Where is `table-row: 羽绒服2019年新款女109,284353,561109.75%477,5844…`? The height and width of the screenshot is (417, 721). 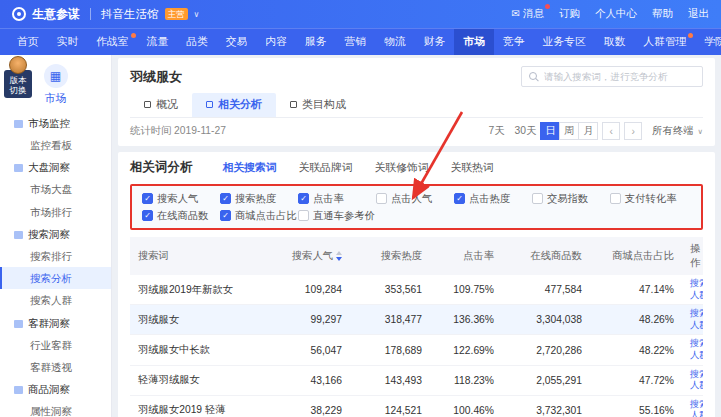
table-row: 羽绒服2019年新款女109,284353,561109.75%477,5844… is located at coordinates (416, 290).